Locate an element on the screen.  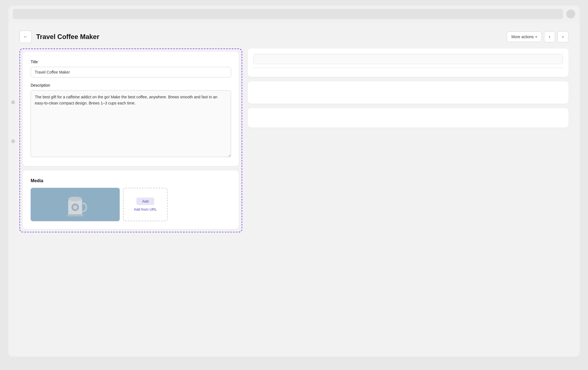
header-actions: More actions ▾ ‹ › is located at coordinates (538, 37).